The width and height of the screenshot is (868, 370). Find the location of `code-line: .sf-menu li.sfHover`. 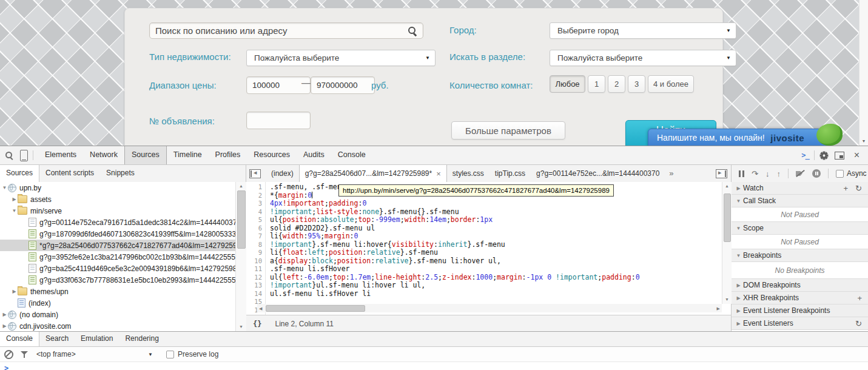

code-line: .sf-menu li.sfHover is located at coordinates (496, 269).